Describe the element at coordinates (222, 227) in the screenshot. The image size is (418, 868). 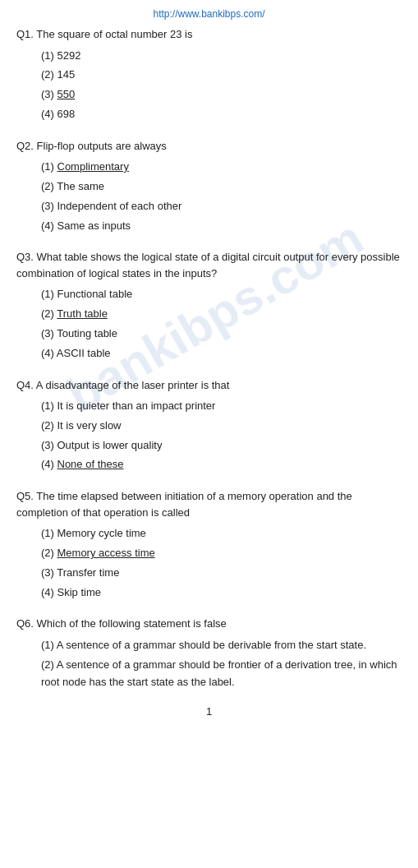
I see `option-2-4: (4) Same as inputs` at that location.